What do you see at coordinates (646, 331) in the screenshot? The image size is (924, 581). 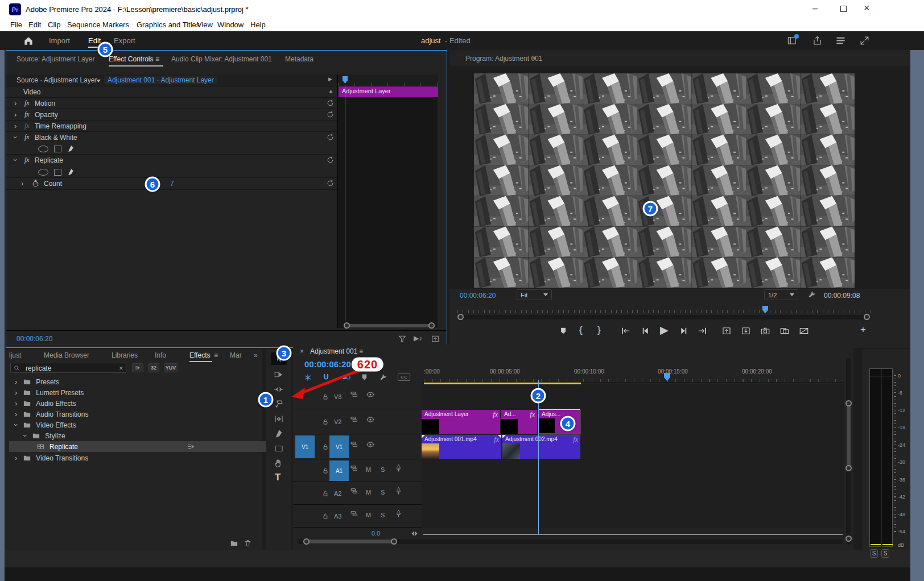 I see `step-back-icon` at bounding box center [646, 331].